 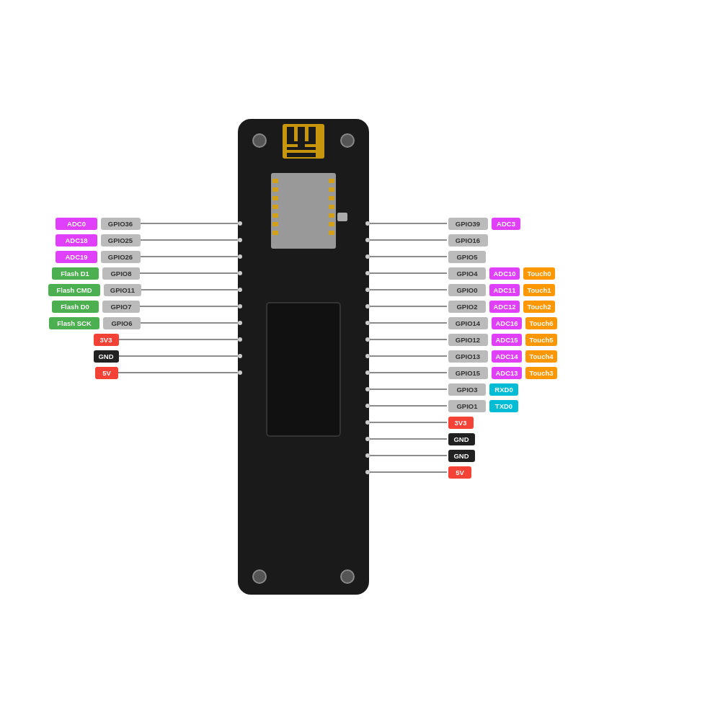 I want to click on badge-rxd0-label: RXD0, so click(x=503, y=389).